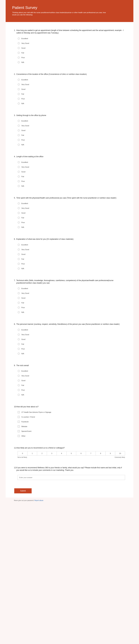  What do you see at coordinates (69, 340) in the screenshot?
I see `question-8: 8.The personal manner (courtesy, respect…` at bounding box center [69, 340].